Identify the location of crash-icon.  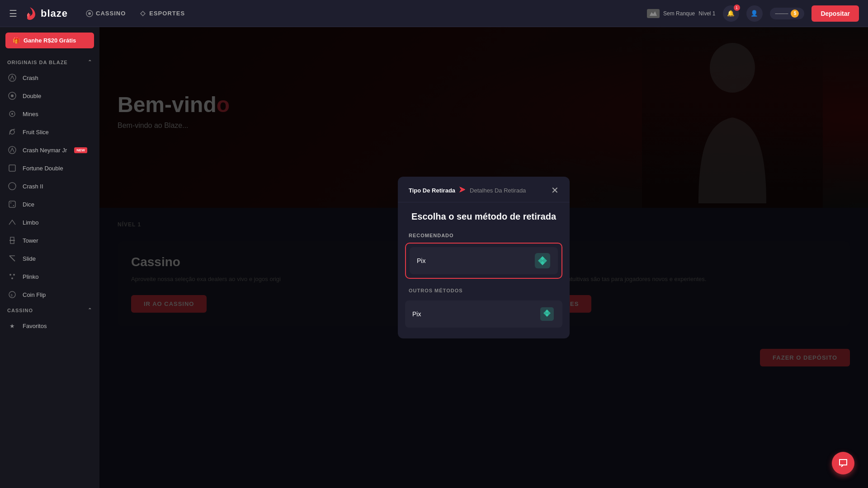
(12, 78).